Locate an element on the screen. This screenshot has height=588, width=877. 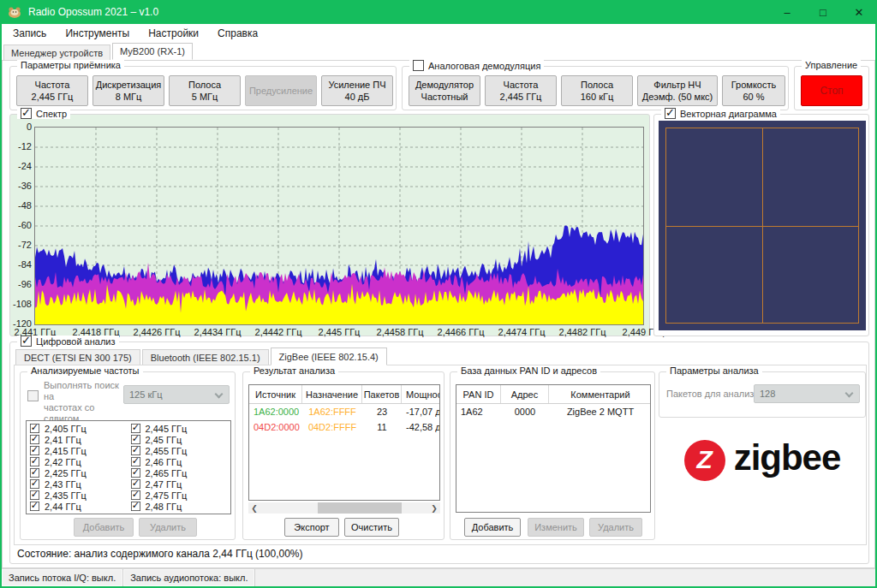
demod-bandwidth-button: Полоса 160 кГц is located at coordinates (597, 91).